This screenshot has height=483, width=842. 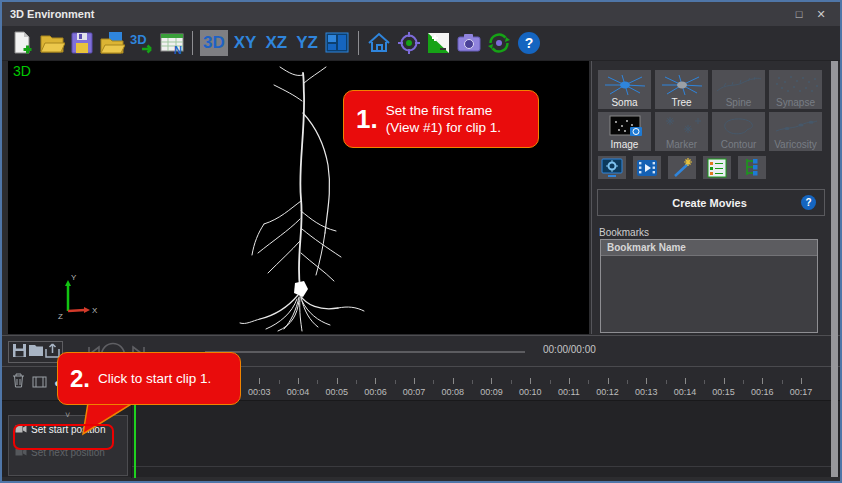 What do you see at coordinates (452, 392) in the screenshot?
I see `timeline-tick: 00:08` at bounding box center [452, 392].